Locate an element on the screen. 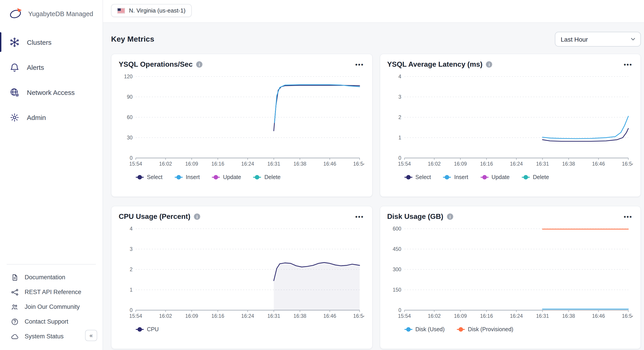 This screenshot has height=350, width=644. region-chip: N. Virginia (us-east-1) is located at coordinates (152, 10).